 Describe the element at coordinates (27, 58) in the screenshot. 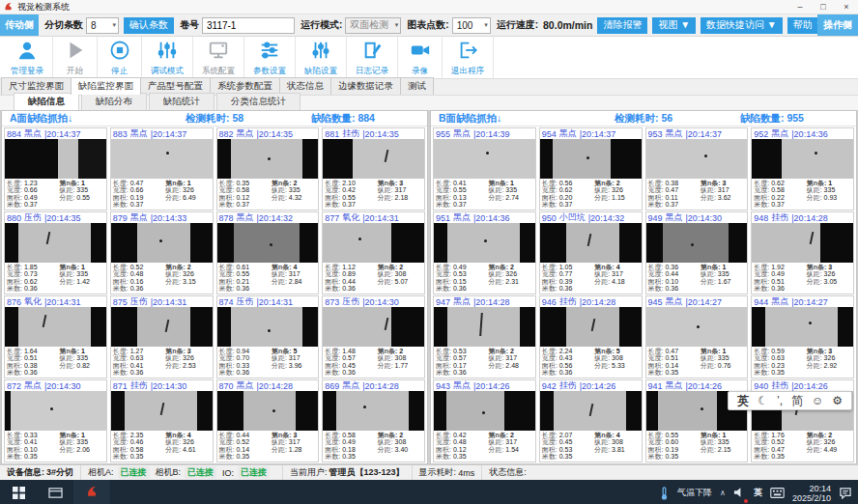

I see `ribbon-button-user: 管理登录` at that location.